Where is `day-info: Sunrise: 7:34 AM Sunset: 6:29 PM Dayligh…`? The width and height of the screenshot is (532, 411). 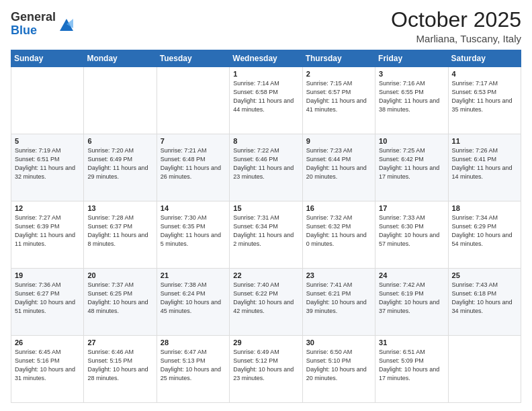 day-info: Sunrise: 7:34 AM Sunset: 6:29 PM Dayligh… is located at coordinates (485, 231).